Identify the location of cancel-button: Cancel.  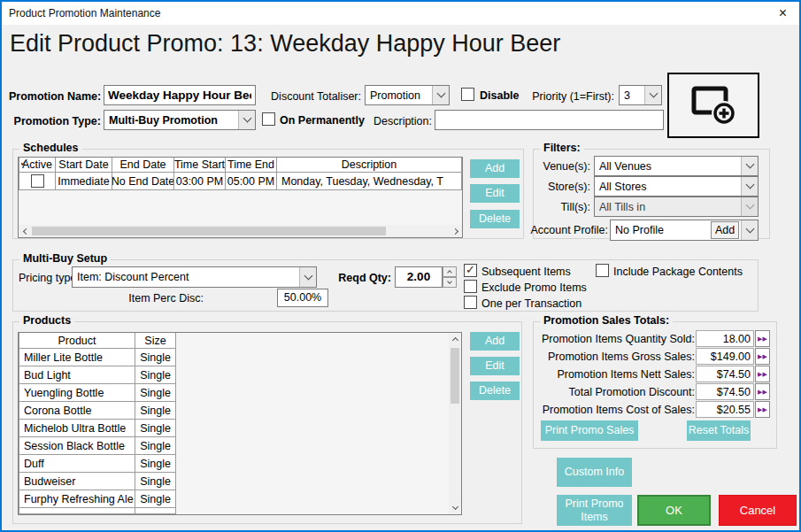
(758, 510).